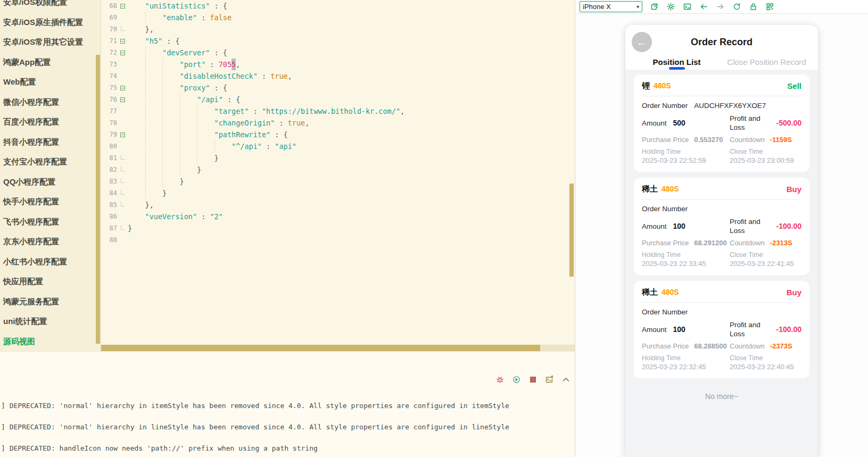 The image size is (868, 457). Describe the element at coordinates (218, 123) in the screenshot. I see `code-text: "changeOrigin" : true,` at that location.